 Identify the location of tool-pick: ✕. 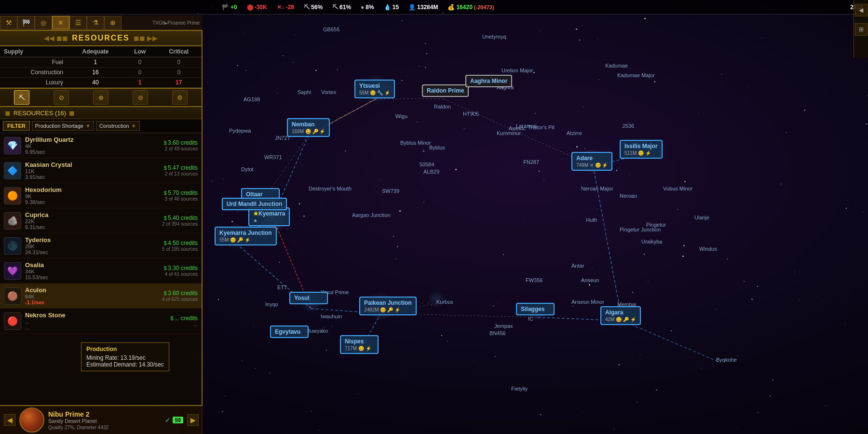
(61, 23).